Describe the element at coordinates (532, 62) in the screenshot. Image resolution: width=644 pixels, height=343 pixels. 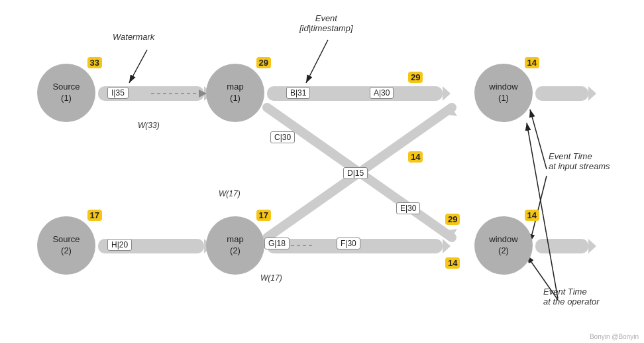
I see `window1-badge: 14` at that location.